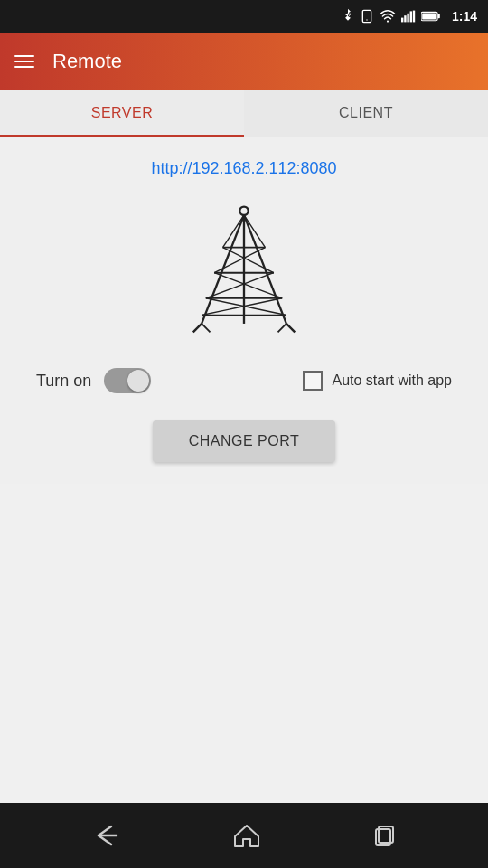 The image size is (488, 868). What do you see at coordinates (465, 16) in the screenshot?
I see `status-time: 1:14` at bounding box center [465, 16].